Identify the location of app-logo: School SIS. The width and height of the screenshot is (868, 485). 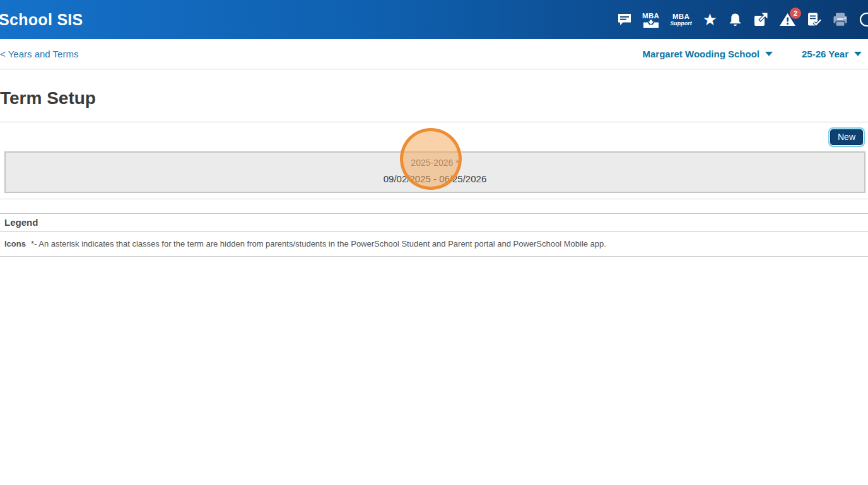
(42, 20).